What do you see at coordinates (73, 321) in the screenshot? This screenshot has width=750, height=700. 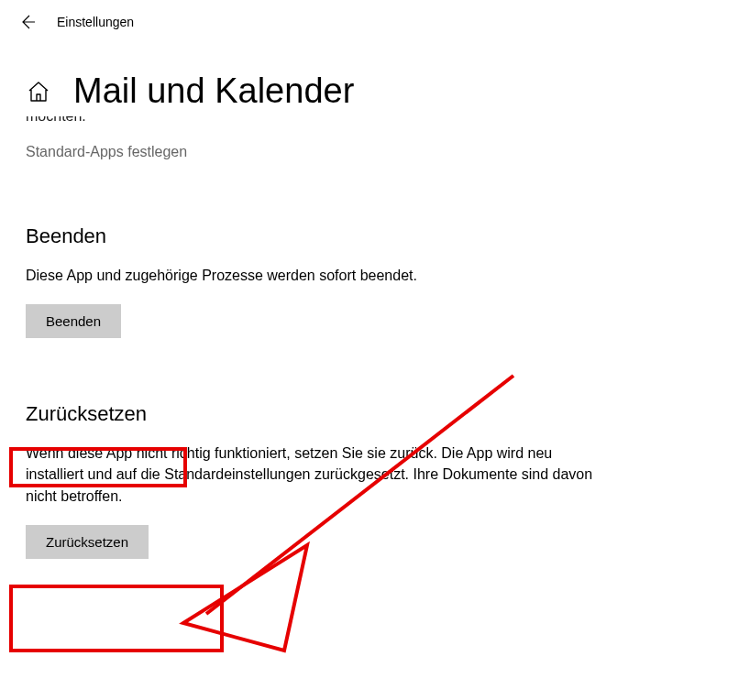 I see `terminate-button: Beenden` at bounding box center [73, 321].